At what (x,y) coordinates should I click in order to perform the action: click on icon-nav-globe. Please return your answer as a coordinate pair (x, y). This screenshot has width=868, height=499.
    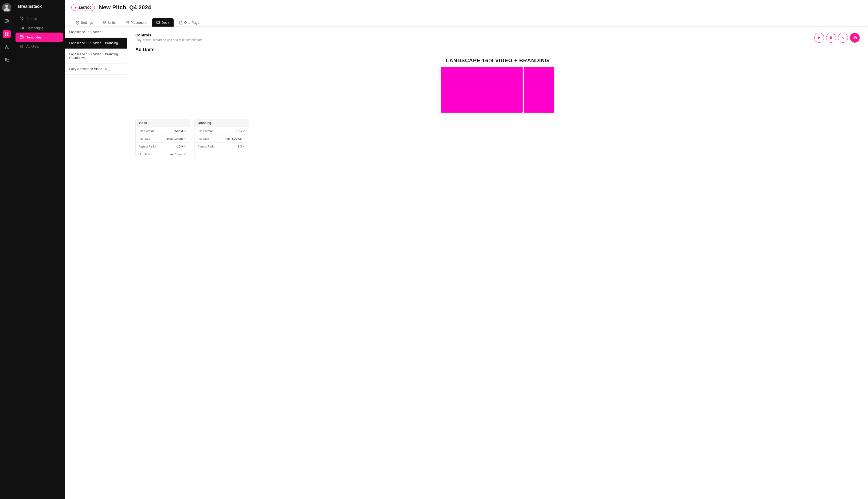
    Looking at the image, I should click on (7, 21).